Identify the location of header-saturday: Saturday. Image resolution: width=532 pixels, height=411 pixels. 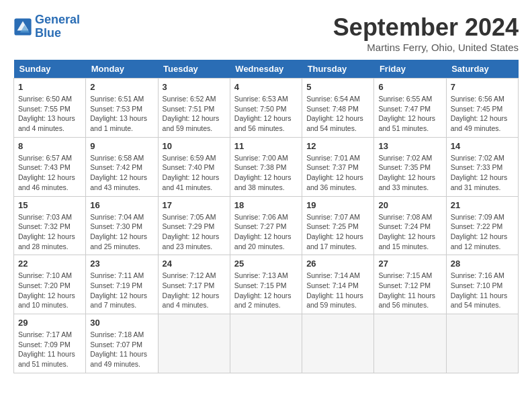
(482, 69).